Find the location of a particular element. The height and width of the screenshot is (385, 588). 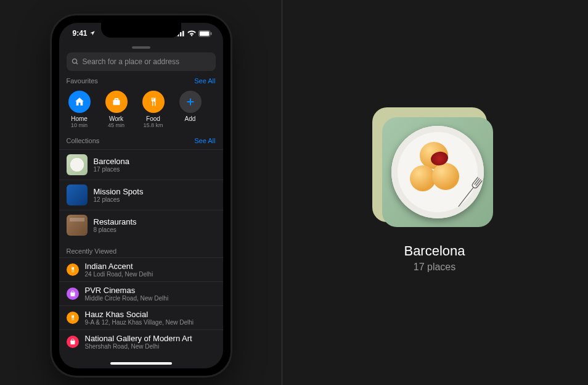

favourites-title: Favourites is located at coordinates (83, 81).